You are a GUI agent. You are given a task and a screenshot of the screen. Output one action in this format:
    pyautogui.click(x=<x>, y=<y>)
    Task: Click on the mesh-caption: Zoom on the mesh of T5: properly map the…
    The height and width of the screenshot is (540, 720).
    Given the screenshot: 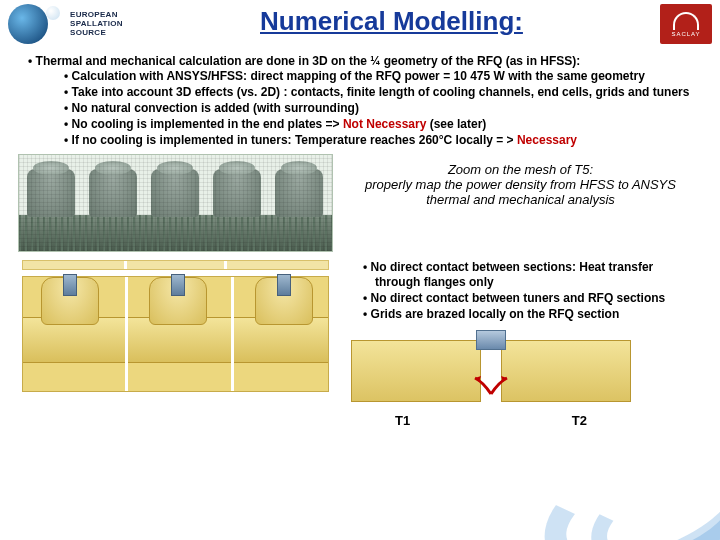 What is the action you would take?
    pyautogui.click(x=516, y=180)
    